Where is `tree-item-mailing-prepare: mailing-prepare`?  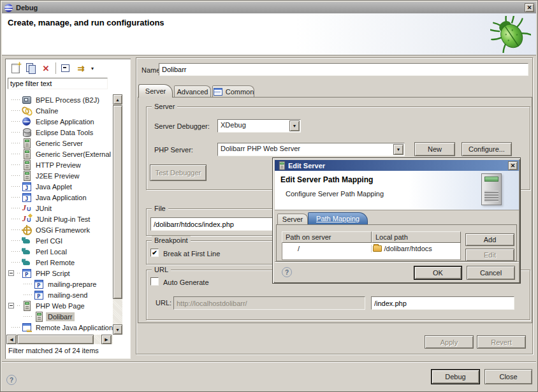
tree-item-mailing-prepare: mailing-prepare is located at coordinates (60, 284).